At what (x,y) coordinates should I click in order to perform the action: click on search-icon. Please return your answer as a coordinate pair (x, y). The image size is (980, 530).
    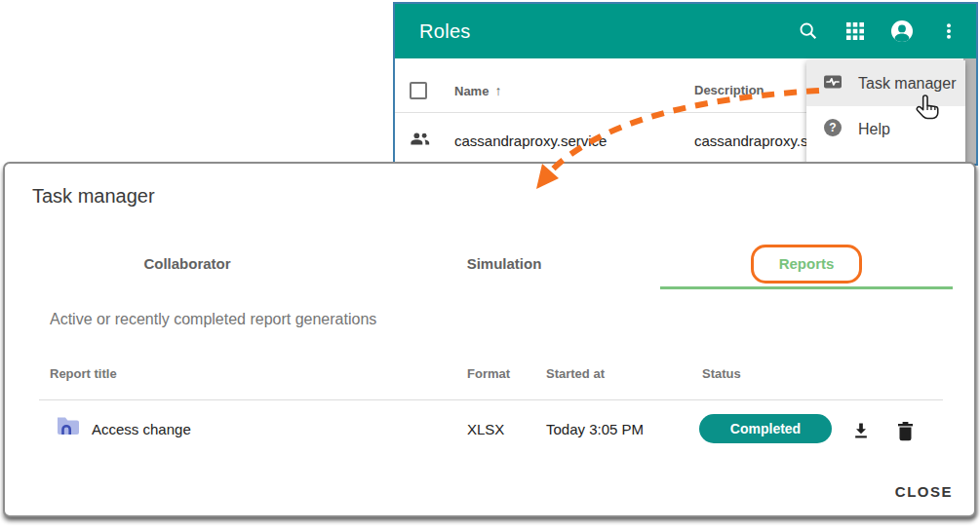
    Looking at the image, I should click on (808, 31).